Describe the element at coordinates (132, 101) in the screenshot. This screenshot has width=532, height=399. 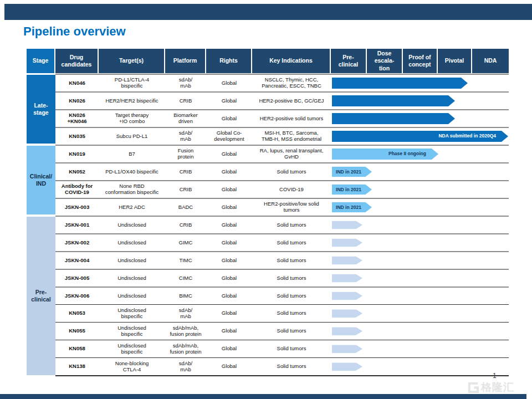
I see `target-cell: HER2/HER2 bispecific` at that location.